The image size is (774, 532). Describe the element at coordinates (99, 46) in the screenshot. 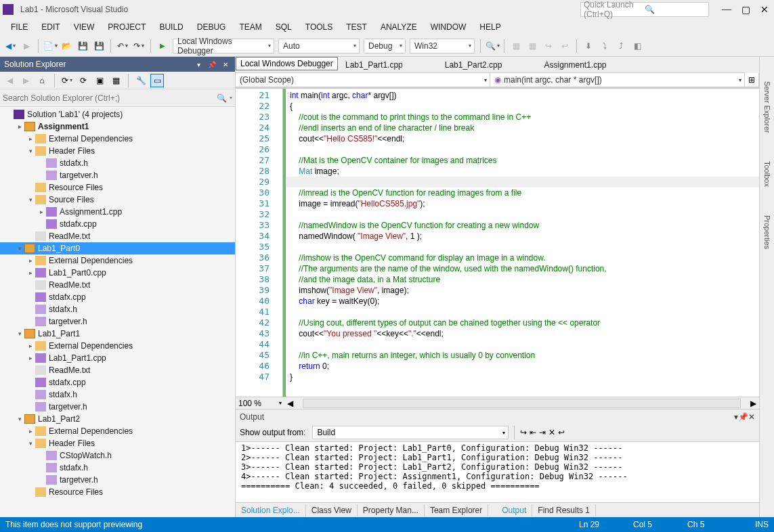

I see `save-all-button: 💾` at that location.